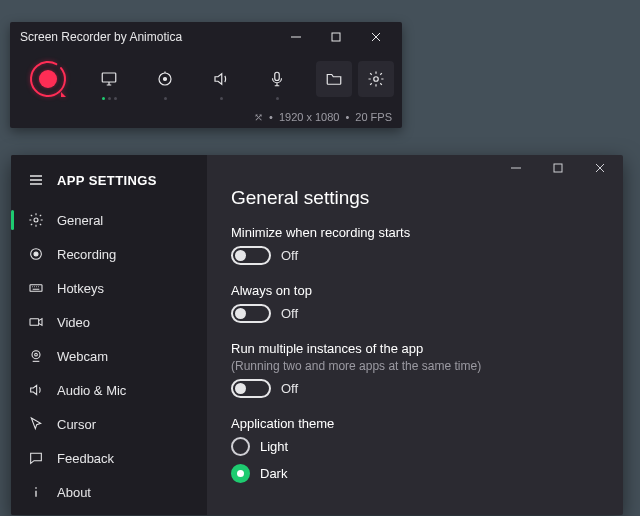  Describe the element at coordinates (86, 254) in the screenshot. I see `sidebar-item-label: Recording` at that location.